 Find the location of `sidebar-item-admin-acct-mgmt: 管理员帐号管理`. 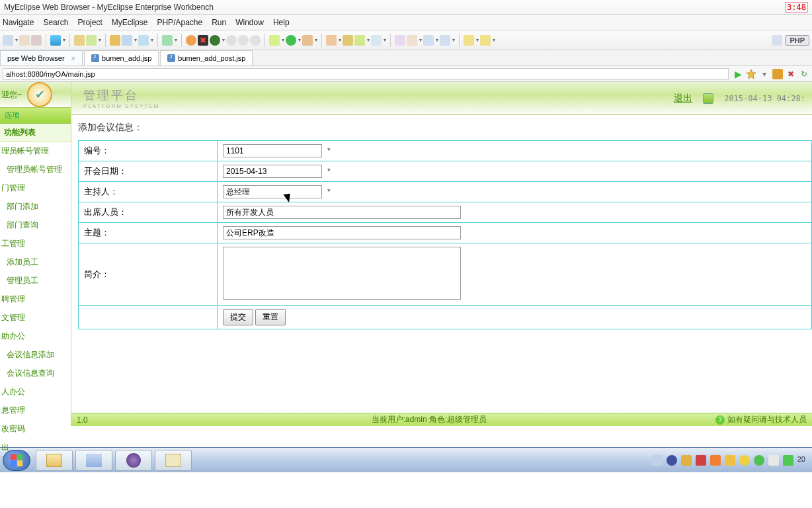

sidebar-item-admin-acct-mgmt: 管理员帐号管理 is located at coordinates (36, 170).